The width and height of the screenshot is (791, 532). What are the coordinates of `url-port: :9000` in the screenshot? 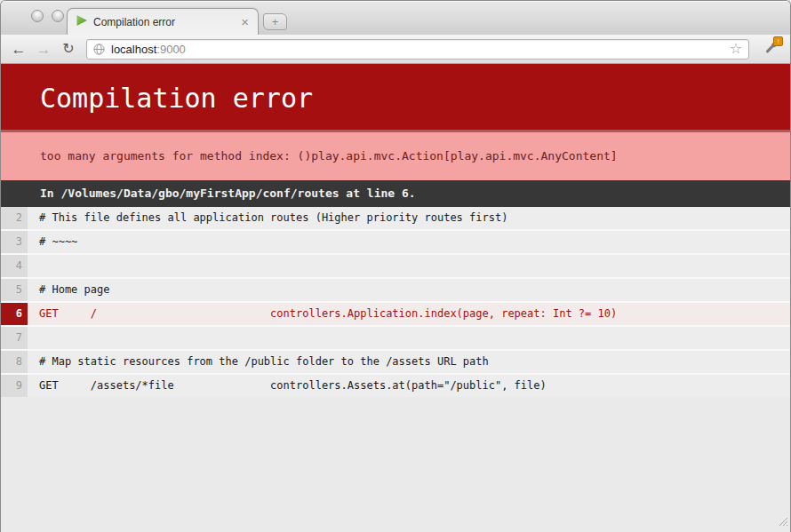 It's located at (171, 50).